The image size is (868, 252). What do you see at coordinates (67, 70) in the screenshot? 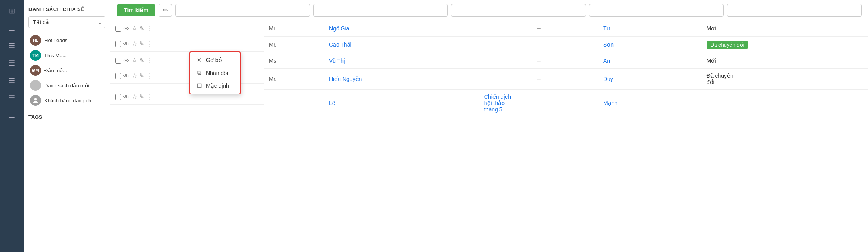
I see `sidebar-list: HL Hot Leads TM This Mo... ĐM Đầu mố... …` at bounding box center [67, 70].